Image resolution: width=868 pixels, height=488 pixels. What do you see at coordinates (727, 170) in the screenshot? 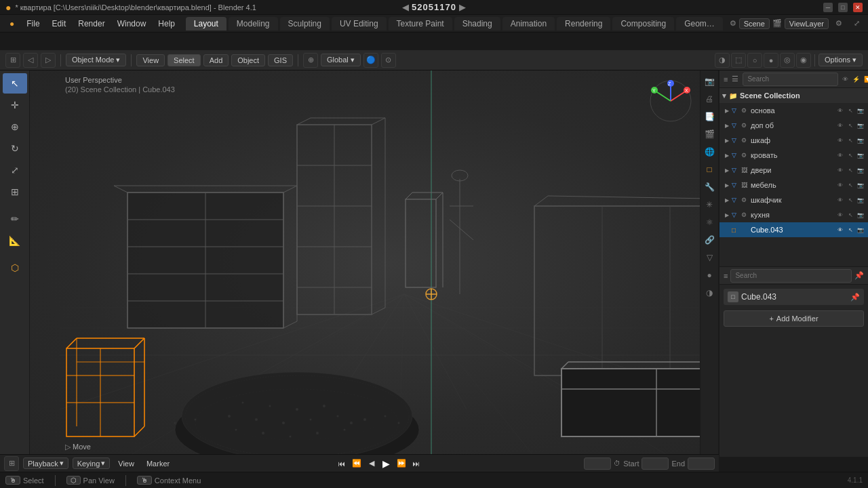
I see `expand-dveri: ▶` at bounding box center [727, 170].